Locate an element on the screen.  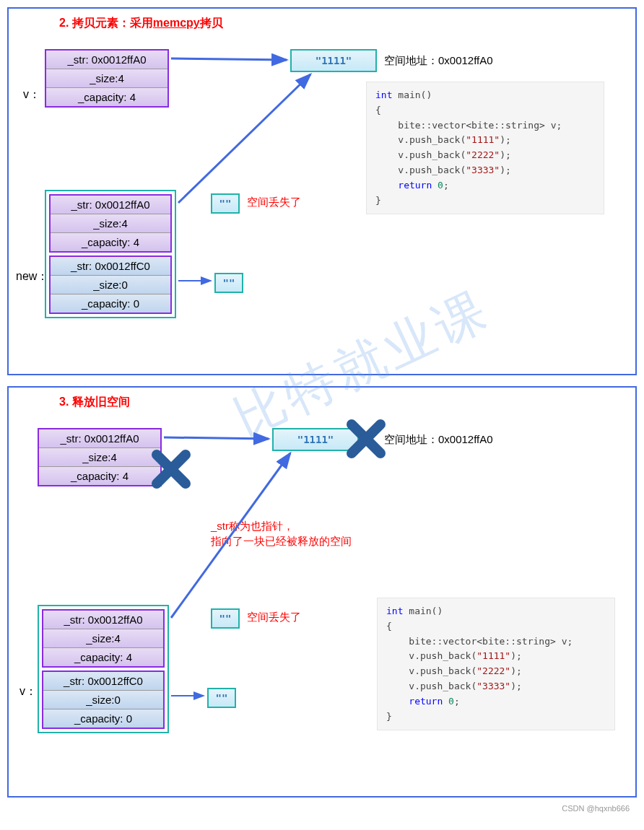
r2: _size:4 is located at coordinates (100, 458).